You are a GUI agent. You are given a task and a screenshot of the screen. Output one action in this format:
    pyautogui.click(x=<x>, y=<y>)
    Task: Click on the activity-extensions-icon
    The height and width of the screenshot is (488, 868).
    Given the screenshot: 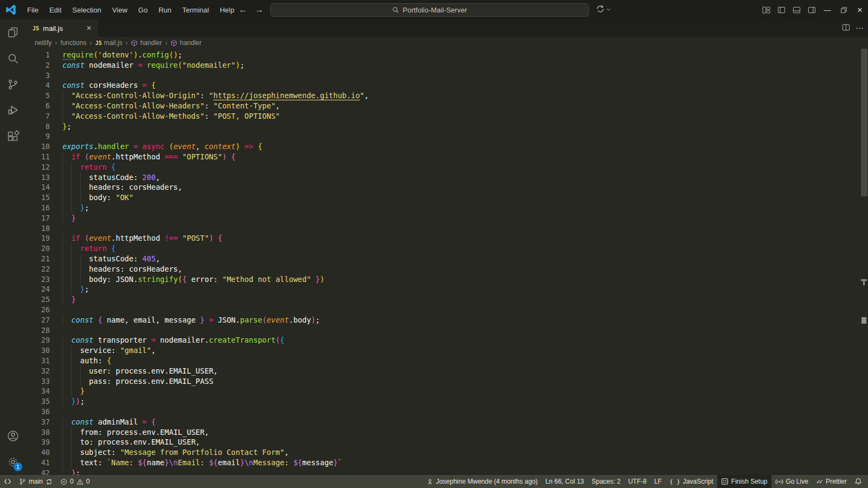 What is the action you would take?
    pyautogui.click(x=13, y=137)
    